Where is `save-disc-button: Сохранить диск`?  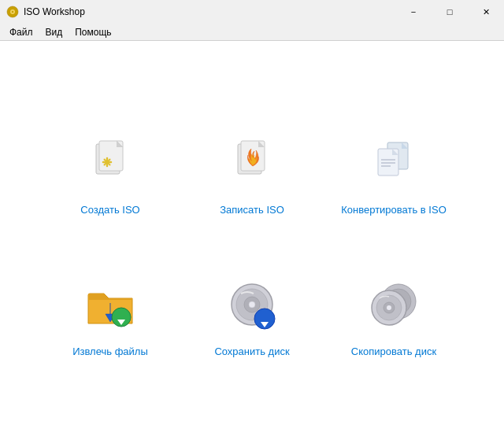
save-disc-button: Сохранить диск is located at coordinates (252, 304).